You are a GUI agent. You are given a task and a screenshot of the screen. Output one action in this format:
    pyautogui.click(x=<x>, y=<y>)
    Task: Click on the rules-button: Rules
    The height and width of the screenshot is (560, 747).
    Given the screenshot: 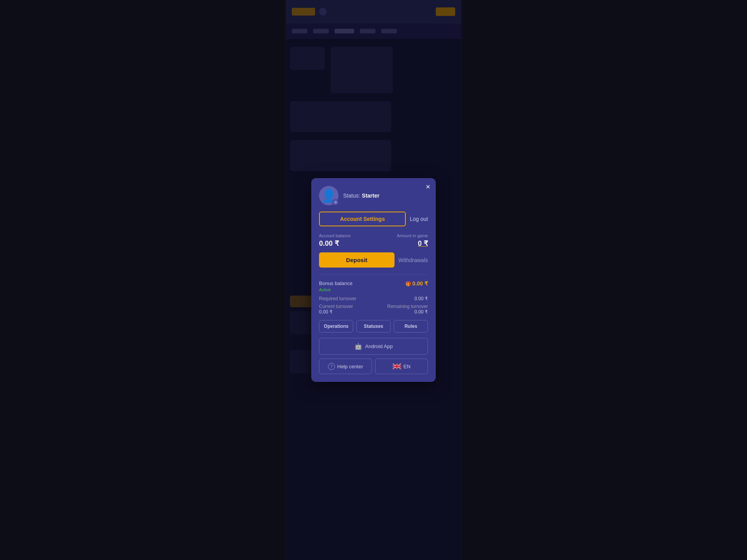 What is the action you would take?
    pyautogui.click(x=411, y=326)
    